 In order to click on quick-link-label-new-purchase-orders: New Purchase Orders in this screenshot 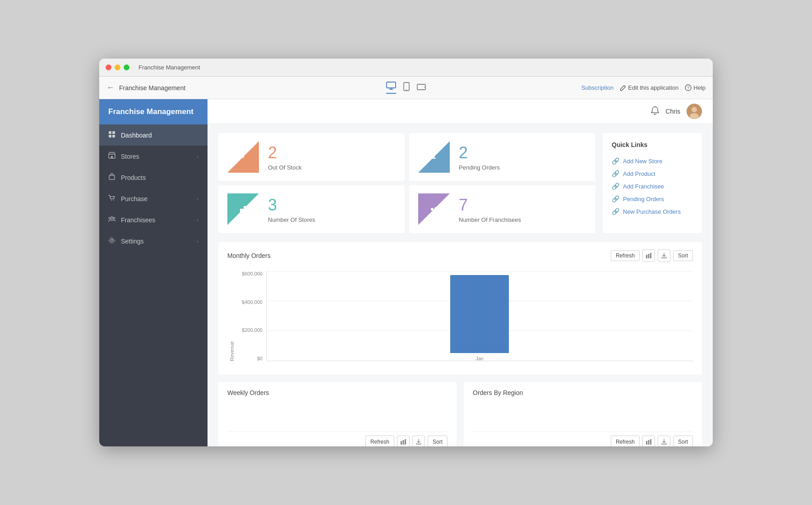, I will do `click(652, 212)`.